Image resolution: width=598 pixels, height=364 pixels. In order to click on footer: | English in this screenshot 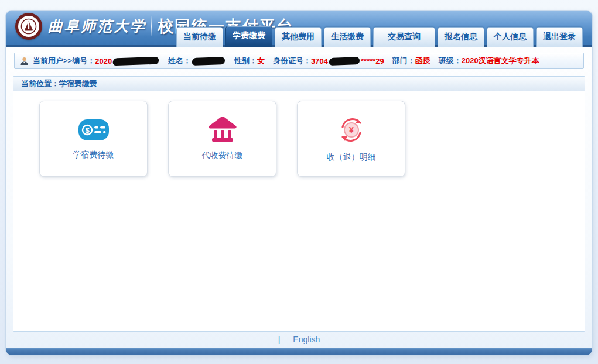, I will do `click(299, 339)`.